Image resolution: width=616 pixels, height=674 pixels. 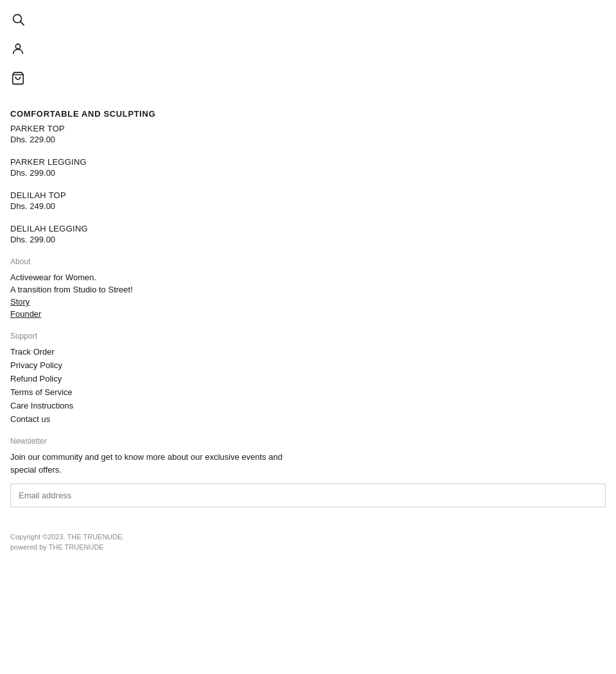 What do you see at coordinates (308, 392) in the screenshot?
I see `terms-service-link: Terms of Service` at bounding box center [308, 392].